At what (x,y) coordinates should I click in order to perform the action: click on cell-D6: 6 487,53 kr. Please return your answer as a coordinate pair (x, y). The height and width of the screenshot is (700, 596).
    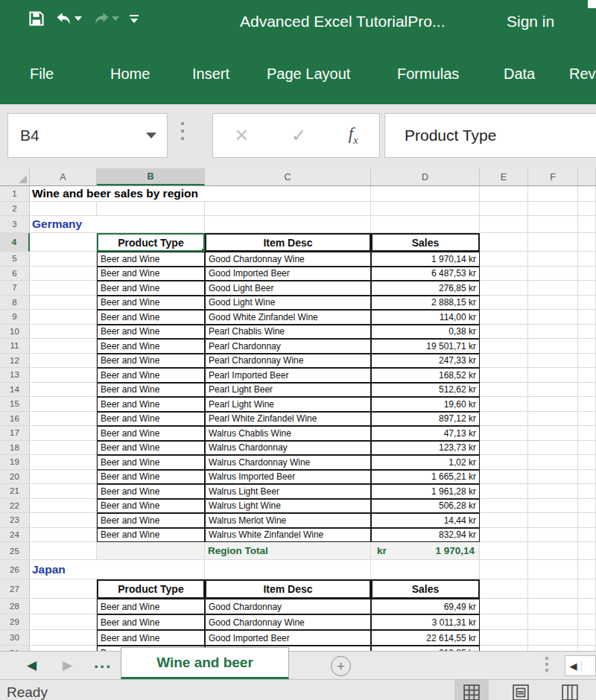
    Looking at the image, I should click on (425, 274).